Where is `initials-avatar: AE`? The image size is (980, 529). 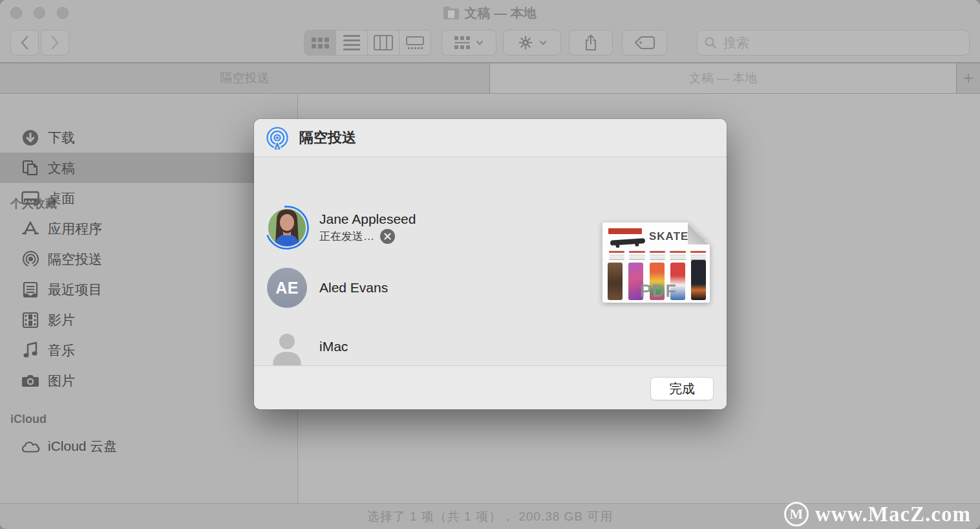
initials-avatar: AE is located at coordinates (287, 288).